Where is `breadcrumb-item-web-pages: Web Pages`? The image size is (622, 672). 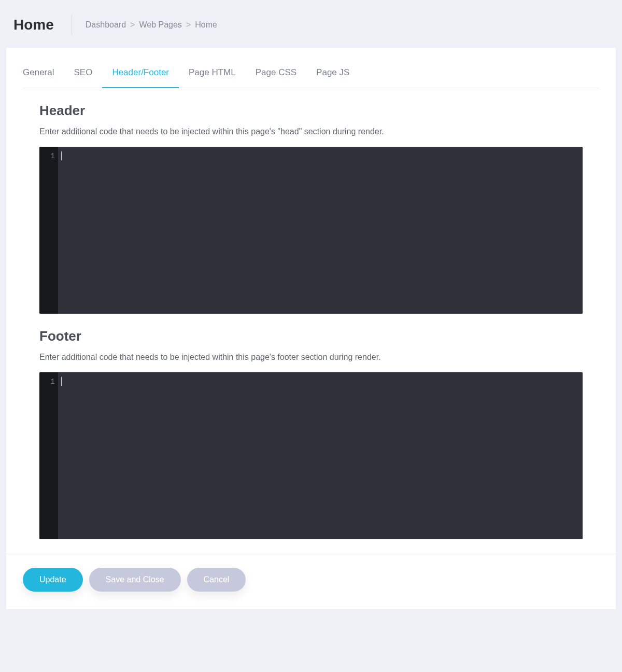 breadcrumb-item-web-pages: Web Pages is located at coordinates (160, 25).